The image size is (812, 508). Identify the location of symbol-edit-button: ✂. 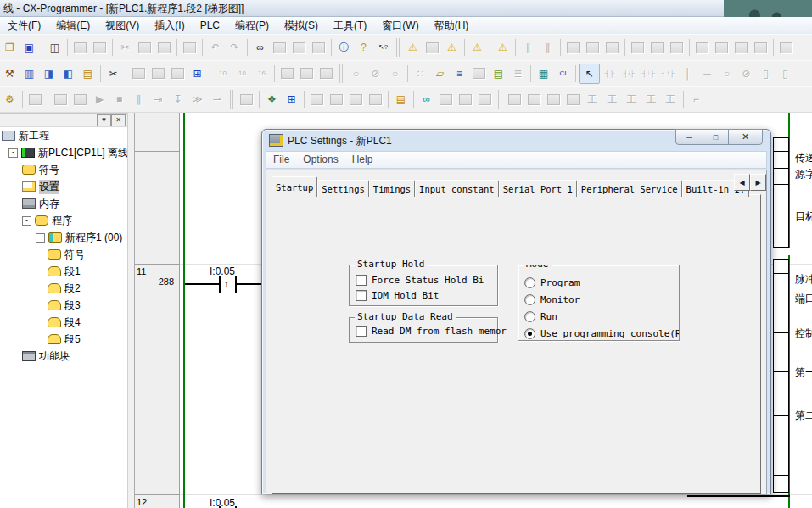
(114, 74).